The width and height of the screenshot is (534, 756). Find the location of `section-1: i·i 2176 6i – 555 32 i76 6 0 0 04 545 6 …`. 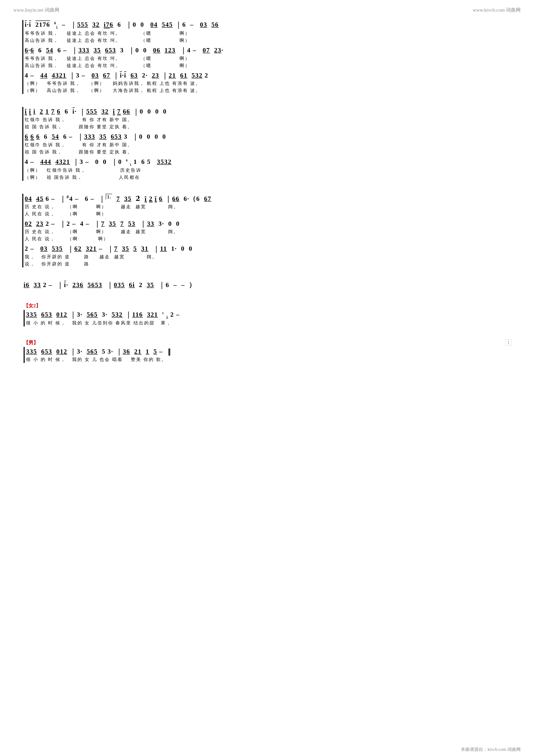

section-1: i·i 2176 6i – 555 32 i76 6 0 0 04 545 6 … is located at coordinates (267, 57).